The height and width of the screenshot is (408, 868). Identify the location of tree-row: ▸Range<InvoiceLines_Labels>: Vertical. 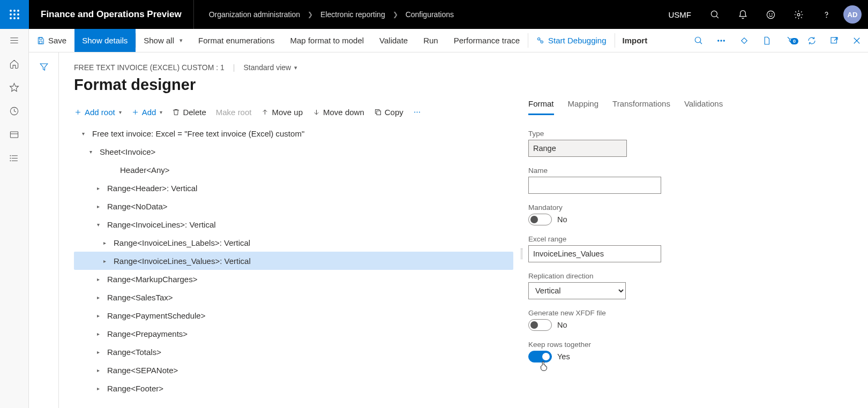
(294, 243).